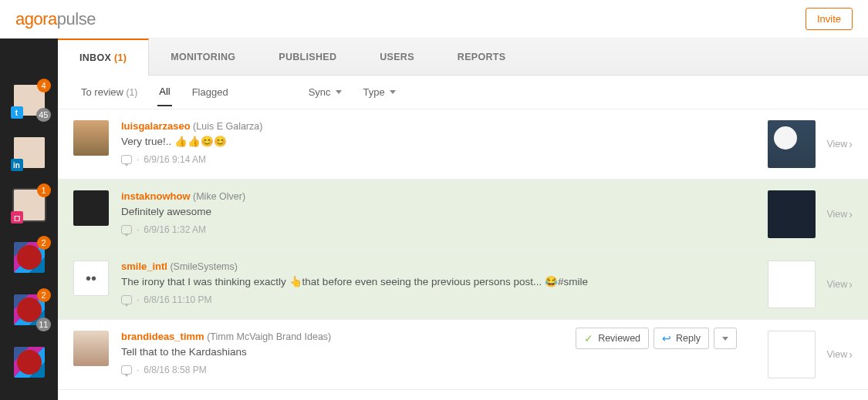  What do you see at coordinates (681, 338) in the screenshot?
I see `reply-button: ↩Reply` at bounding box center [681, 338].